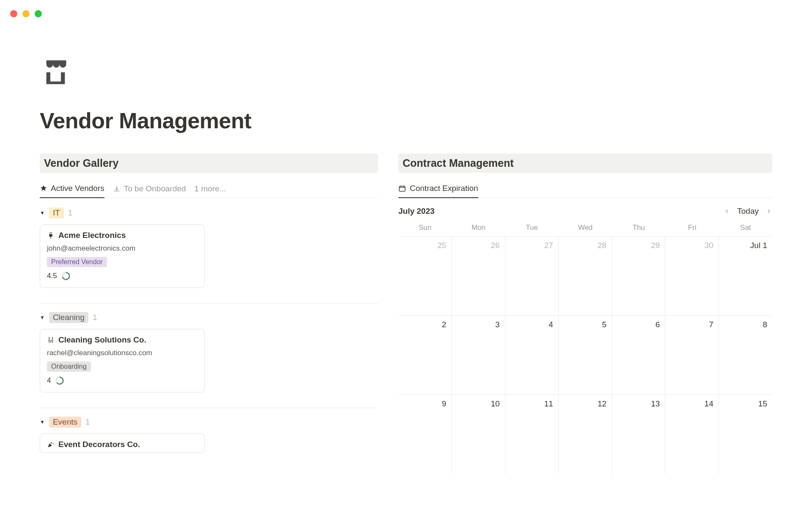 This screenshot has width=812, height=508. What do you see at coordinates (692, 228) in the screenshot?
I see `day-header: Fri` at bounding box center [692, 228].